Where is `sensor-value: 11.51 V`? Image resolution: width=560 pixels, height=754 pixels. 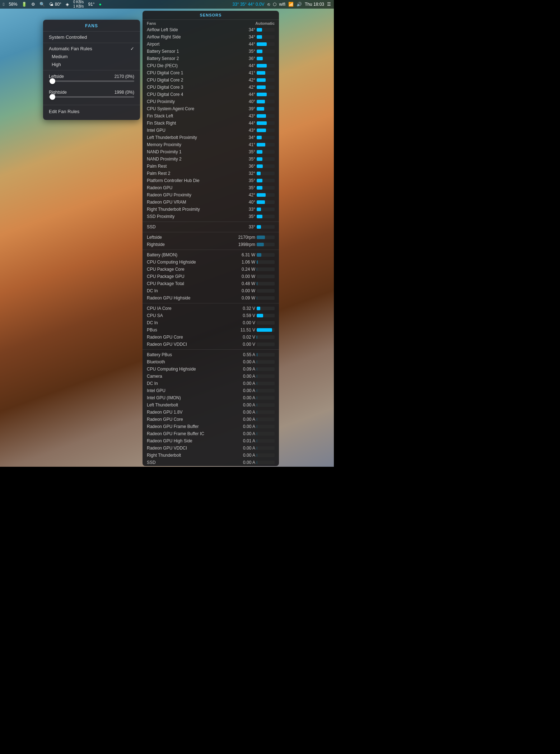 sensor-value: 11.51 V is located at coordinates (248, 330).